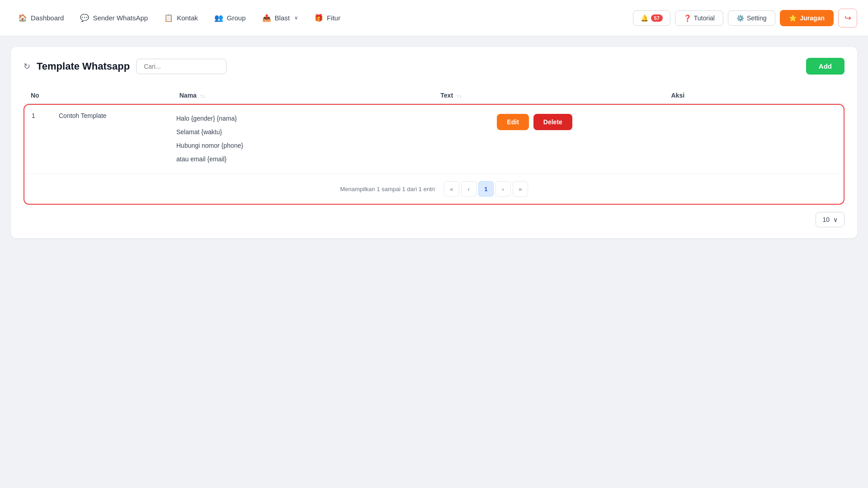 Image resolution: width=868 pixels, height=488 pixels. What do you see at coordinates (657, 18) in the screenshot?
I see `notification-badge: 57` at bounding box center [657, 18].